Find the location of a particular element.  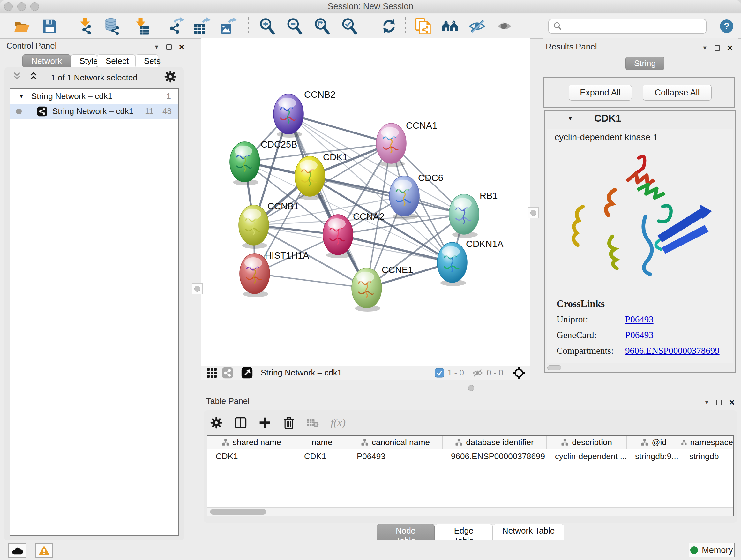

table-options-gear-icon is located at coordinates (216, 423).